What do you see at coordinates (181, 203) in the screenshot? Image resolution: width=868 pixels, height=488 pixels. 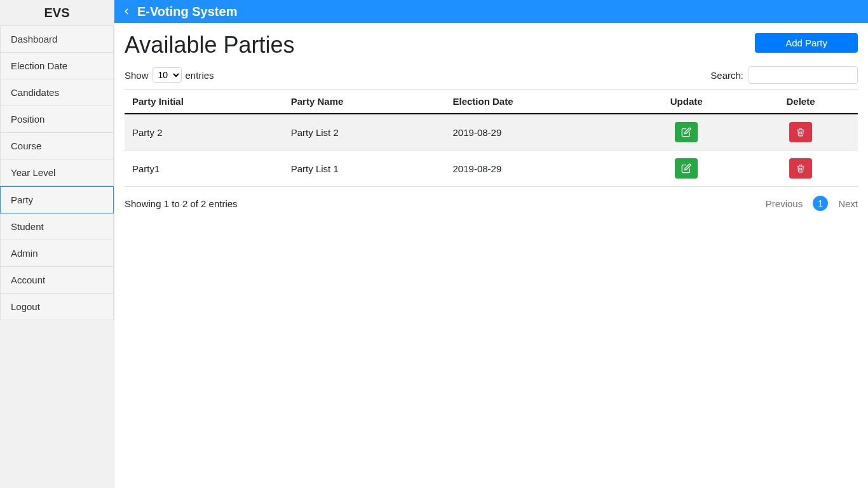 I see `table-info: Showing 1 to 2 of 2 entries` at bounding box center [181, 203].